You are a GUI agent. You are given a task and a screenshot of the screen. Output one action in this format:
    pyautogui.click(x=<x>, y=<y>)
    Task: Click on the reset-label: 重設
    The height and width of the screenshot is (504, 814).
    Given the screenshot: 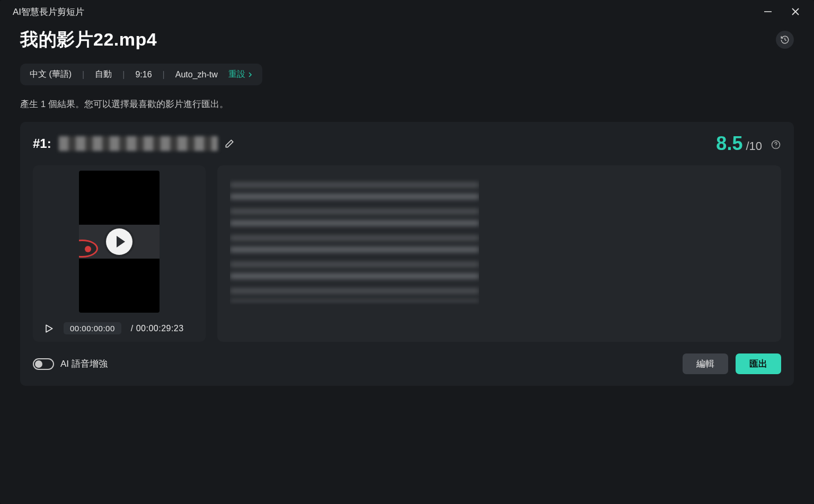 What is the action you would take?
    pyautogui.click(x=237, y=74)
    